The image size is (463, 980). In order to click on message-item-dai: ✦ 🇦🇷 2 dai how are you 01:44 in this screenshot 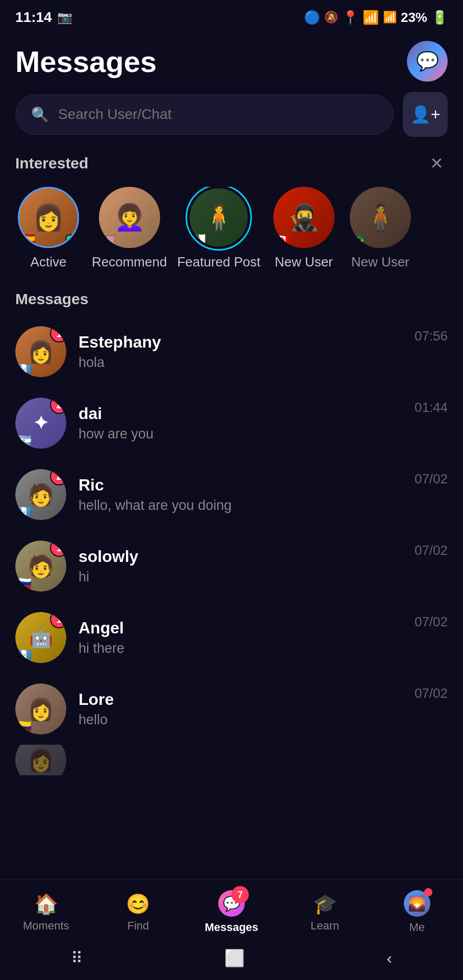, I will do `click(232, 423)`.